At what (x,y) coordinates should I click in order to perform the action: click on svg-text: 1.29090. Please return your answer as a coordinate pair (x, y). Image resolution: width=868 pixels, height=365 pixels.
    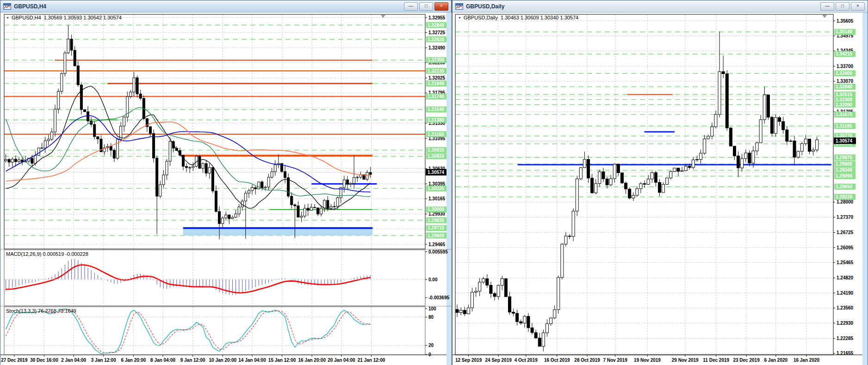
    Looking at the image, I should click on (844, 176).